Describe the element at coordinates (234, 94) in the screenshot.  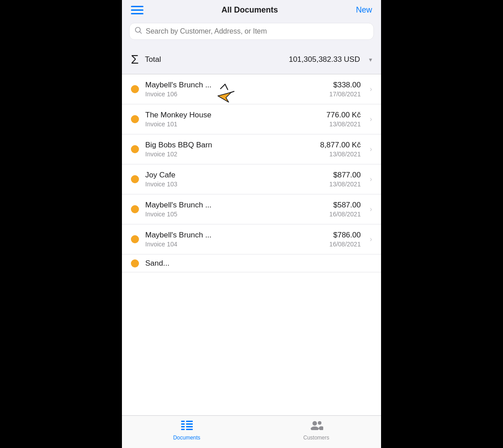
I see `item-invoice: Invoice 106` at that location.